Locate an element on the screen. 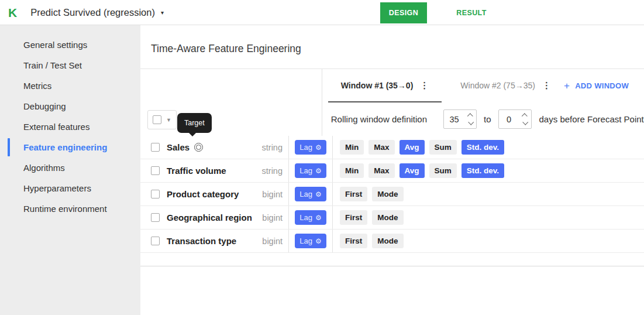  select-all-control: ▼ is located at coordinates (162, 119).